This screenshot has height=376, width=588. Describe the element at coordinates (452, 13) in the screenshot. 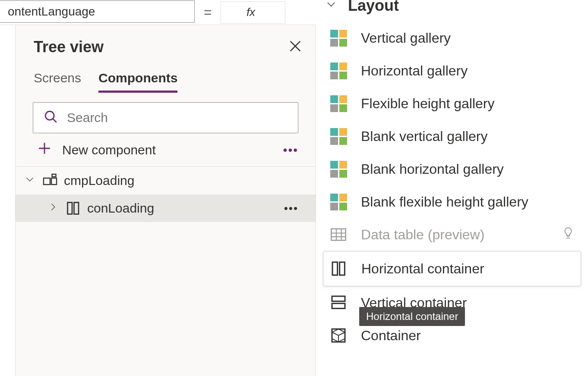

I see `insert-panel: Layout Vertical gallery Horizontal galle…` at that location.